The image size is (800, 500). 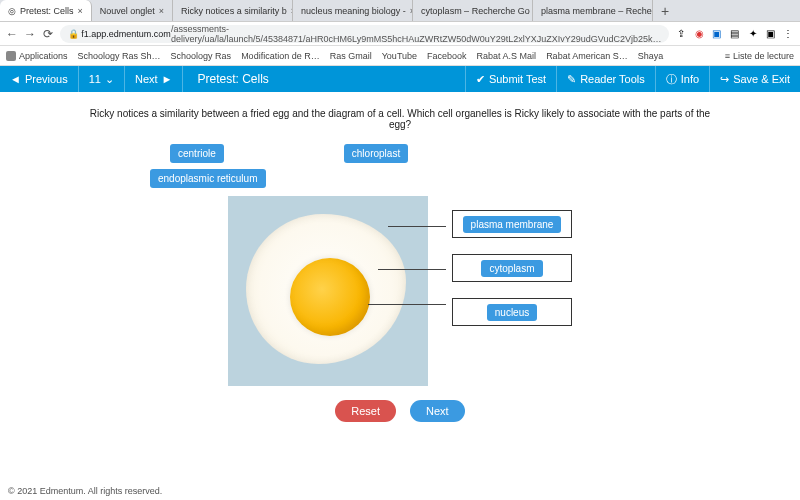 What do you see at coordinates (202, 56) in the screenshot?
I see `bm-label: Schoology Ras` at bounding box center [202, 56].